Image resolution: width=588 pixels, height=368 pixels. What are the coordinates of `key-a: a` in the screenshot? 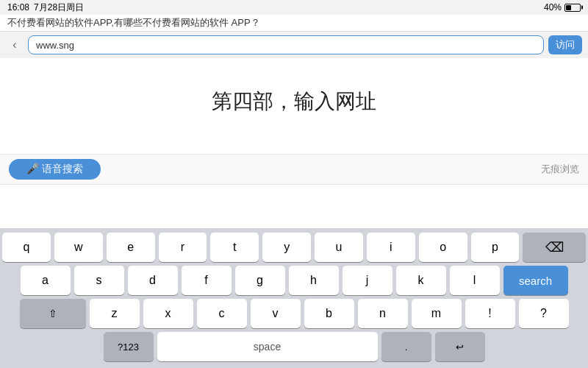 It's located at (46, 280).